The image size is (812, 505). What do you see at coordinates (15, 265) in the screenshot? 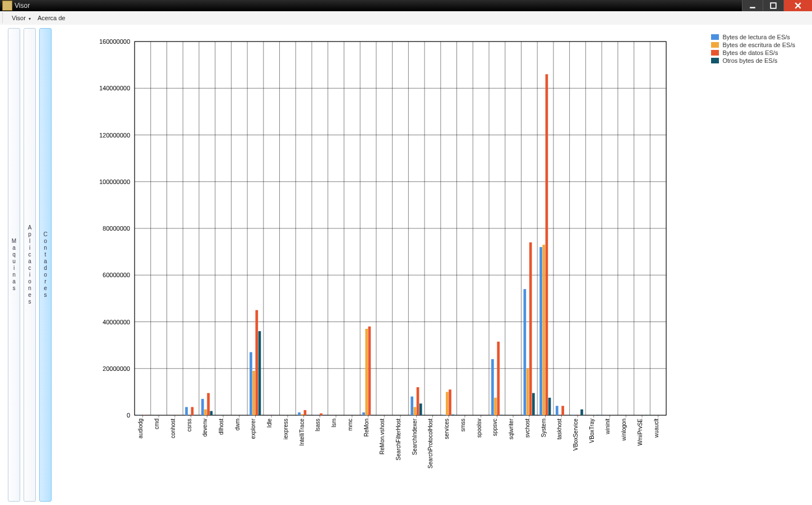
I see `tab-maquinas-label: Maquinas` at bounding box center [15, 265].